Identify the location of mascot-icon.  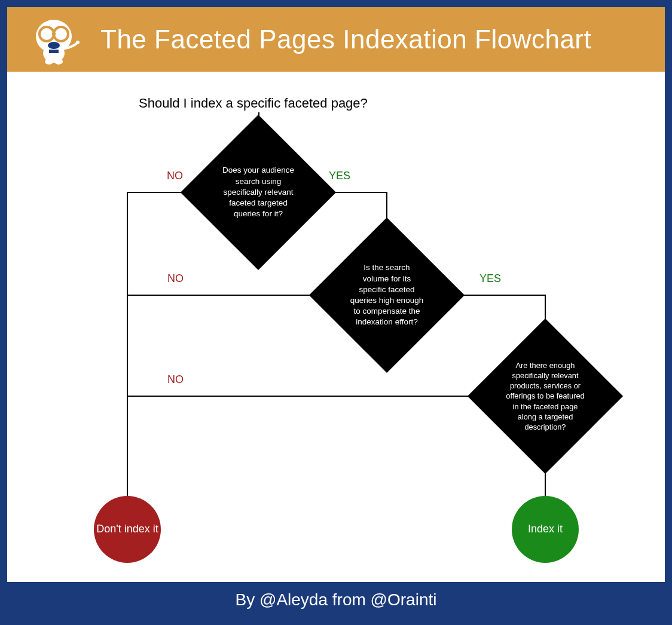
(54, 39).